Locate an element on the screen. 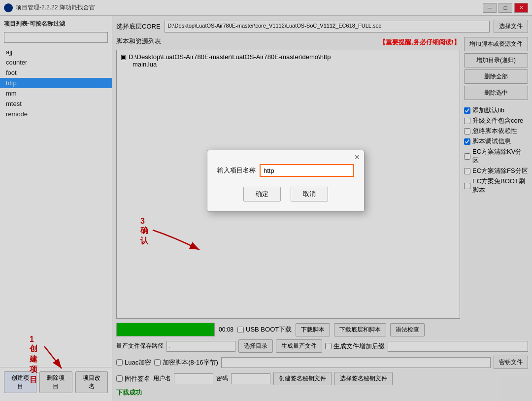 The width and height of the screenshot is (532, 401). modal-cancel-button: 取消 is located at coordinates (309, 194).